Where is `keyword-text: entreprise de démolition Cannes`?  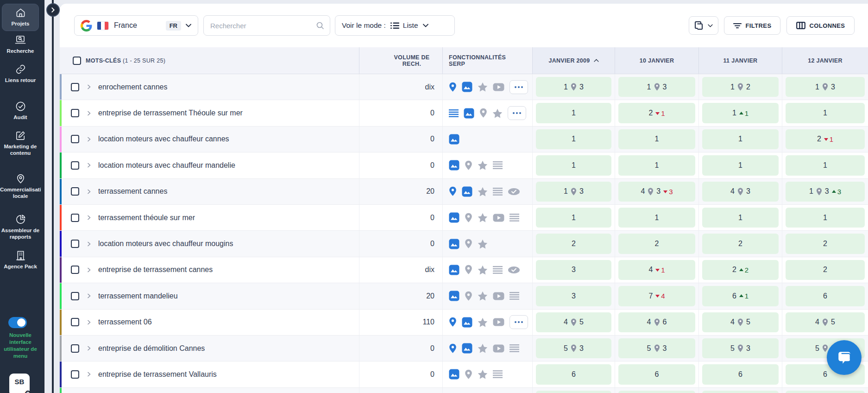 keyword-text: entreprise de démolition Cannes is located at coordinates (151, 349).